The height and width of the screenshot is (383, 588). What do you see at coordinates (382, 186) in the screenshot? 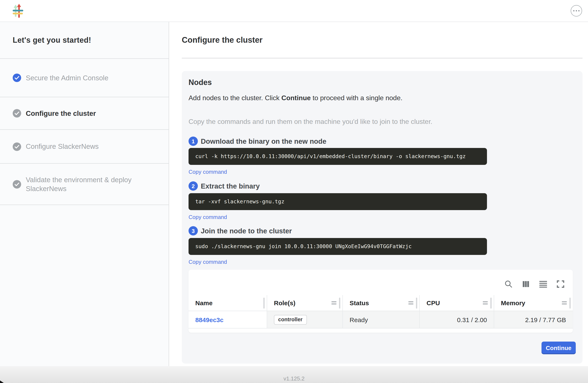
I see `step-2-header: 2 Extract the binary` at bounding box center [382, 186].